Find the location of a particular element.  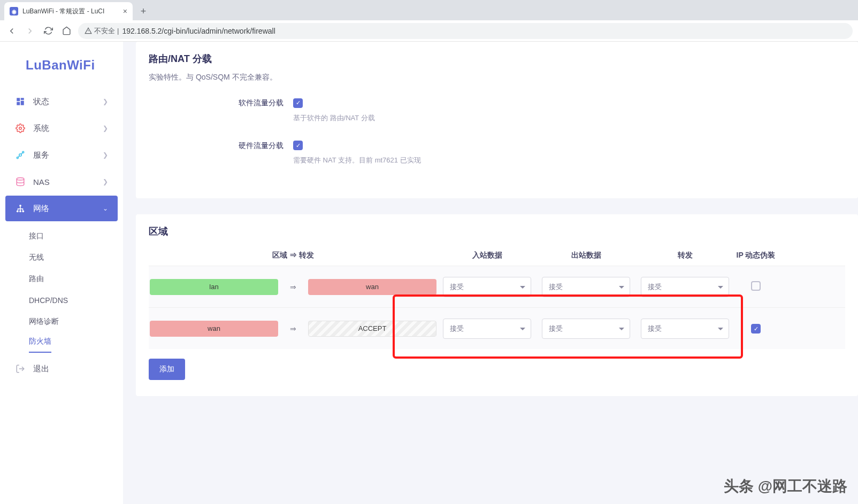

zone-row: wan⇒ACCEPT接受接受接受✓ is located at coordinates (497, 328).